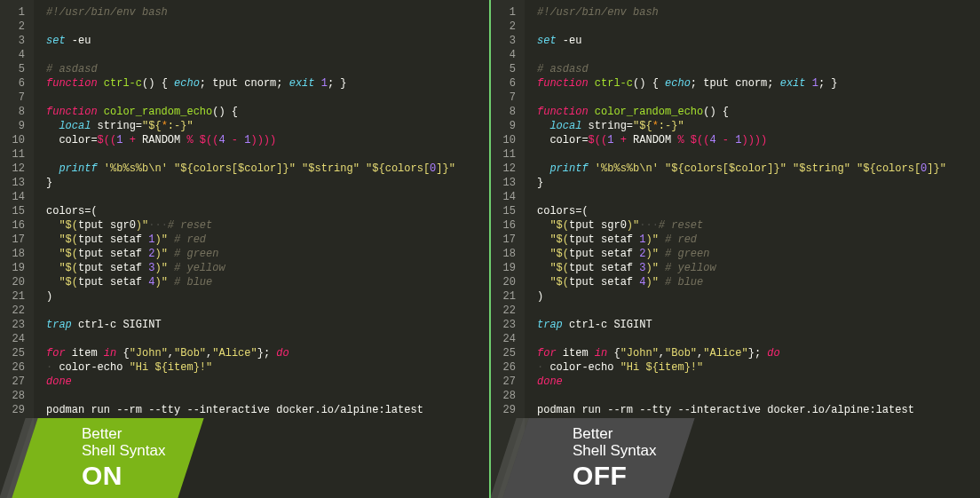  Describe the element at coordinates (15, 126) in the screenshot. I see `line-number: 9` at that location.